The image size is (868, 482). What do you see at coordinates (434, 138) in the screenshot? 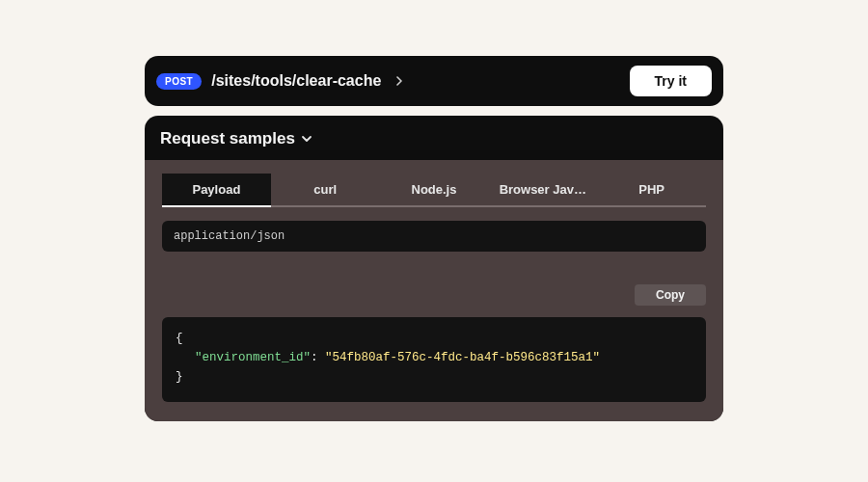
I see `request-samples-header: Request samples` at bounding box center [434, 138].